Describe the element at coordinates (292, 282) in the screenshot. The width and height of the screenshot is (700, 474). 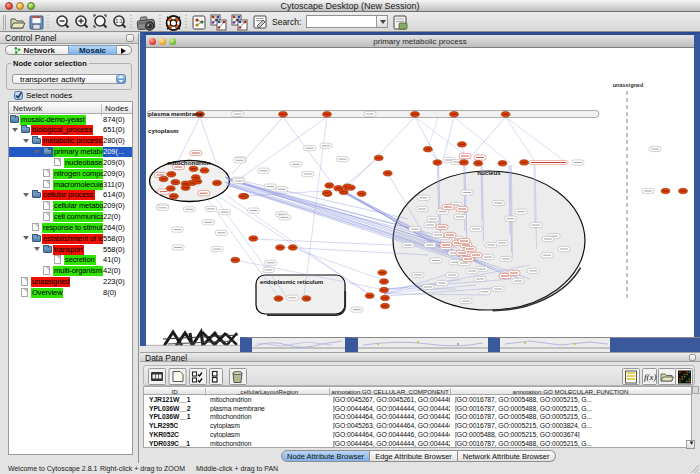
I see `svg-text: endoplasmic reticulum` at that location.